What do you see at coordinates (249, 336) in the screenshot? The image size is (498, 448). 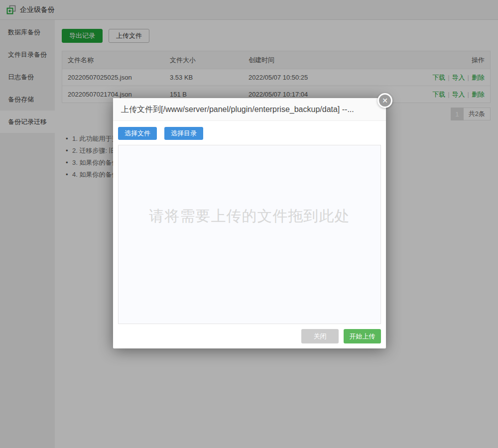 I see `modal-footer: 关闭 开始上传` at bounding box center [249, 336].